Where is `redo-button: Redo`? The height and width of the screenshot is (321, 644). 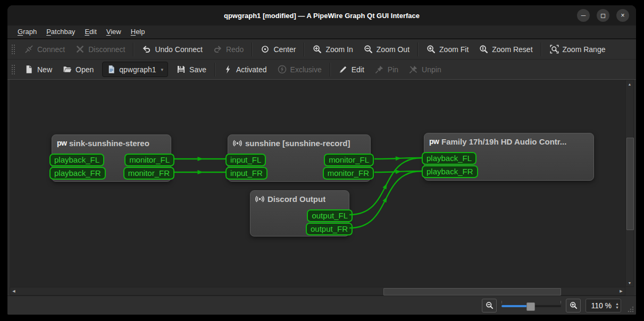
redo-button: Redo is located at coordinates (229, 49).